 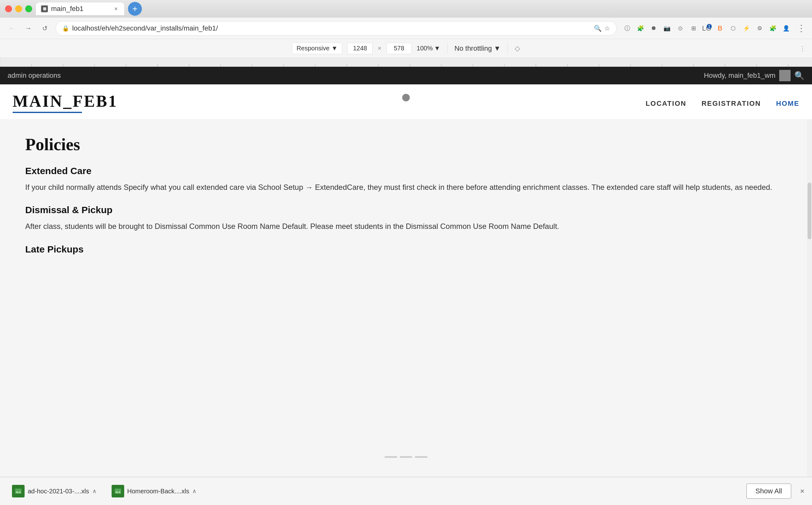 I want to click on url-text: localhost/eh/eh2second/var_installs/main…, so click(x=332, y=28).